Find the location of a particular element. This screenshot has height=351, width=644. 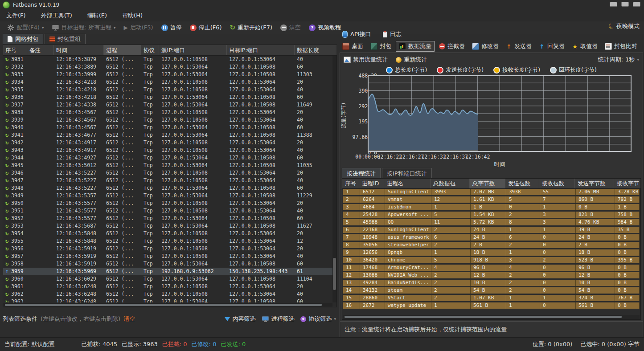

tutorial-button: ? 视频教程 is located at coordinates (325, 28).